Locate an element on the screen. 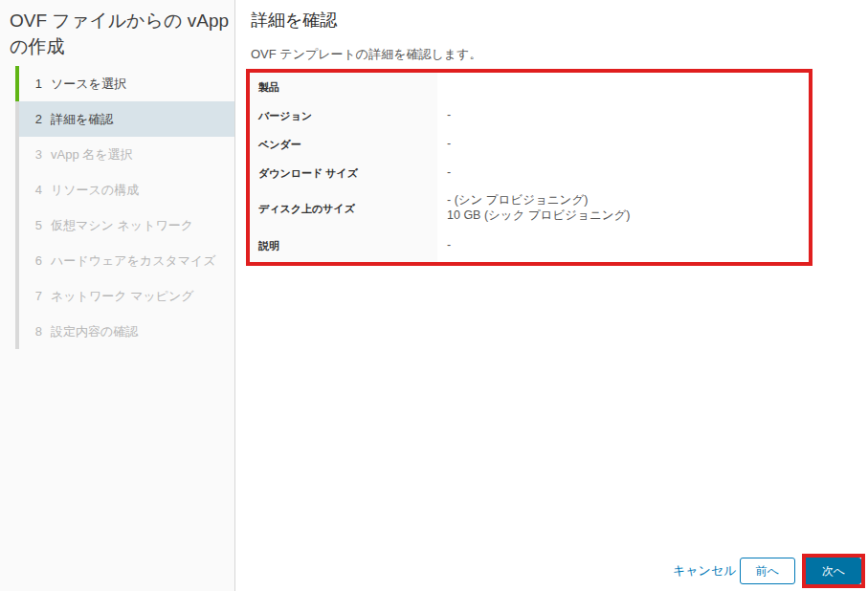 This screenshot has width=868, height=591. step-number: 1 is located at coordinates (37, 84).